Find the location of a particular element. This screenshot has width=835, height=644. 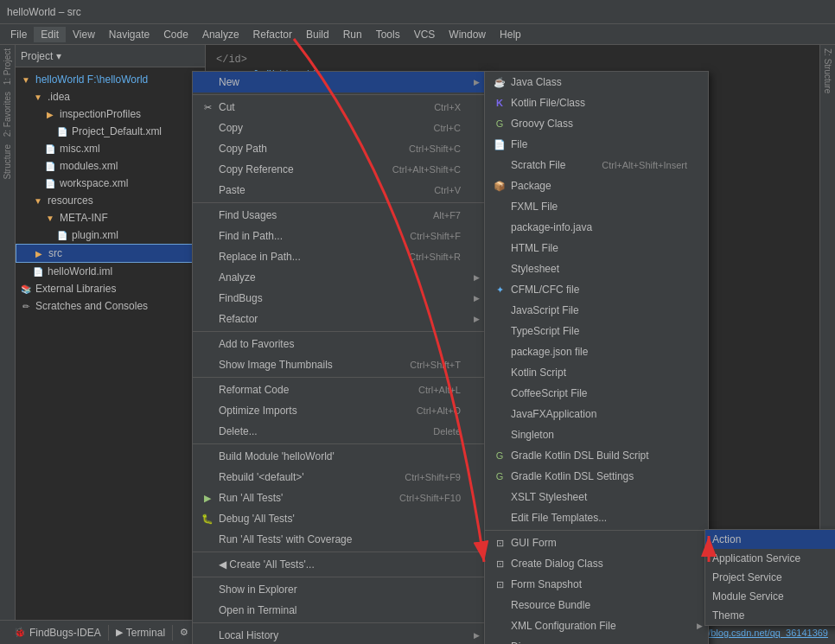

new-html: HTML File is located at coordinates (596, 248).